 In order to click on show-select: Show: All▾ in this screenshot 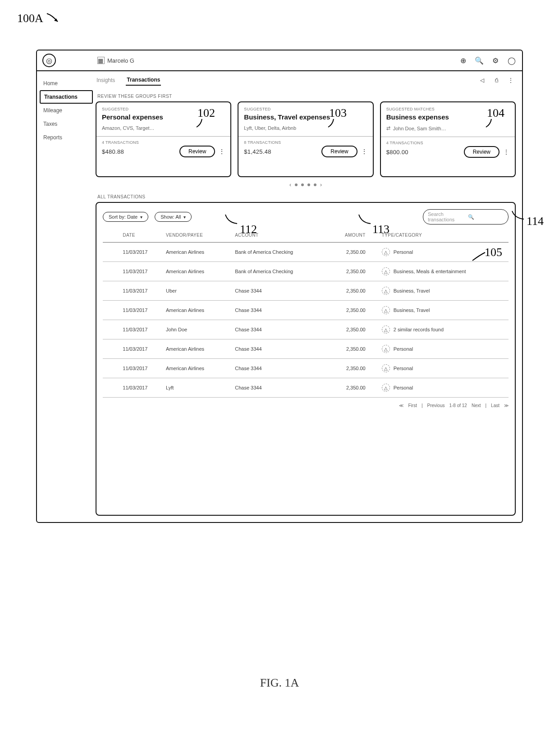, I will do `click(173, 217)`.